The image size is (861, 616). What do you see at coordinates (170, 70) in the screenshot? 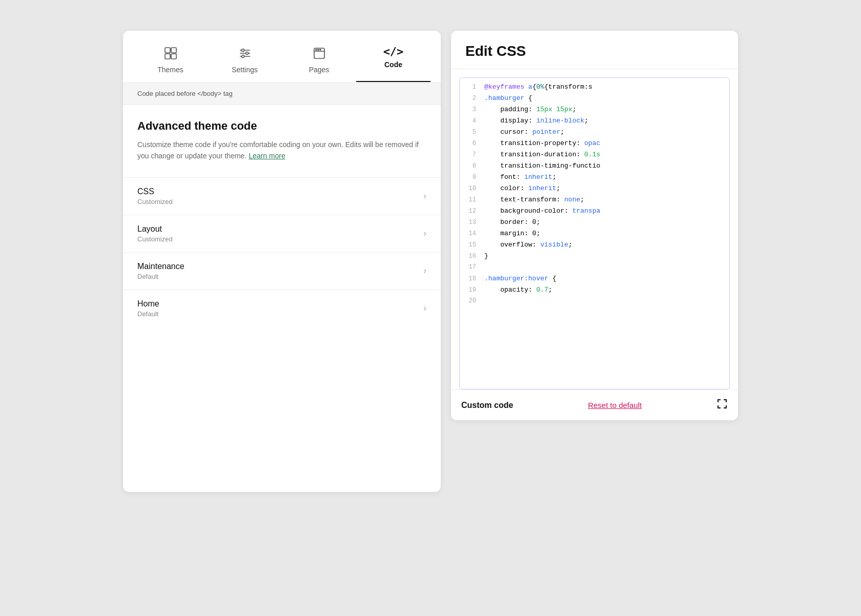
I see `tab-themes-label: Themes` at bounding box center [170, 70].